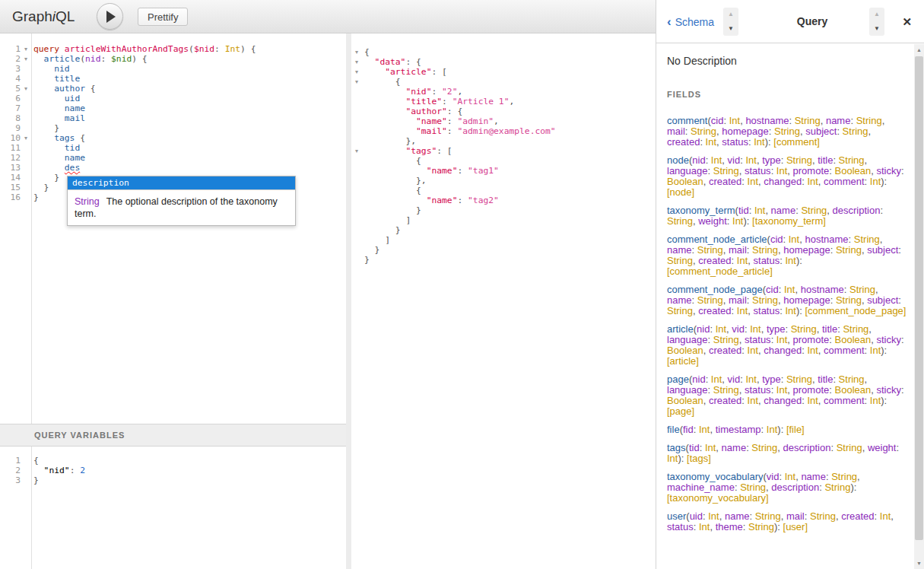  I want to click on code-line: ▾ "data": {, so click(503, 62).